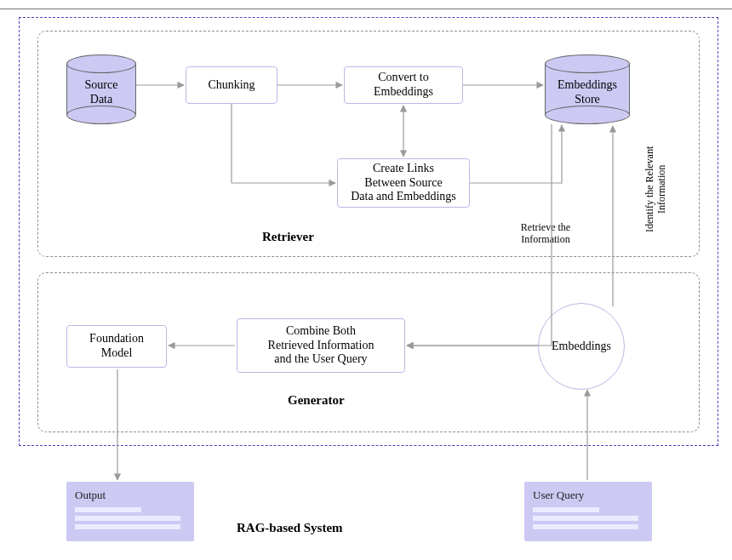 The image size is (732, 560). I want to click on source-data-label: Source Data, so click(101, 93).